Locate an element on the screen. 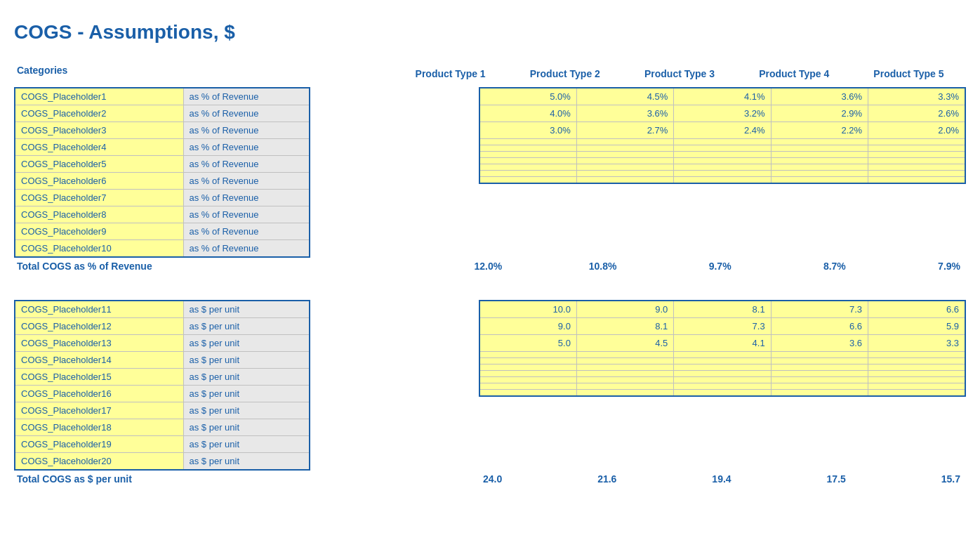 This screenshot has height=552, width=980. table-row: COGS_Placeholder3as % of Revenue is located at coordinates (162, 131).